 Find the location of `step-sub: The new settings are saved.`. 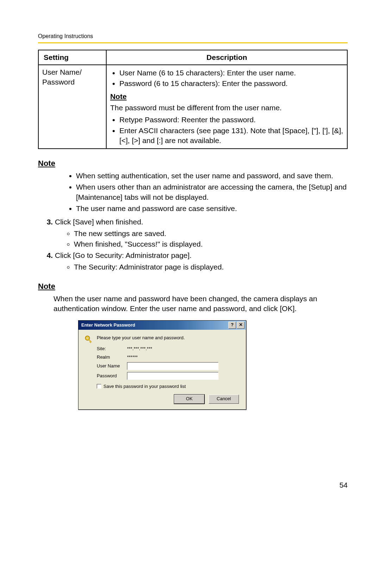

step-sub: The new settings are saved. is located at coordinates (211, 234).